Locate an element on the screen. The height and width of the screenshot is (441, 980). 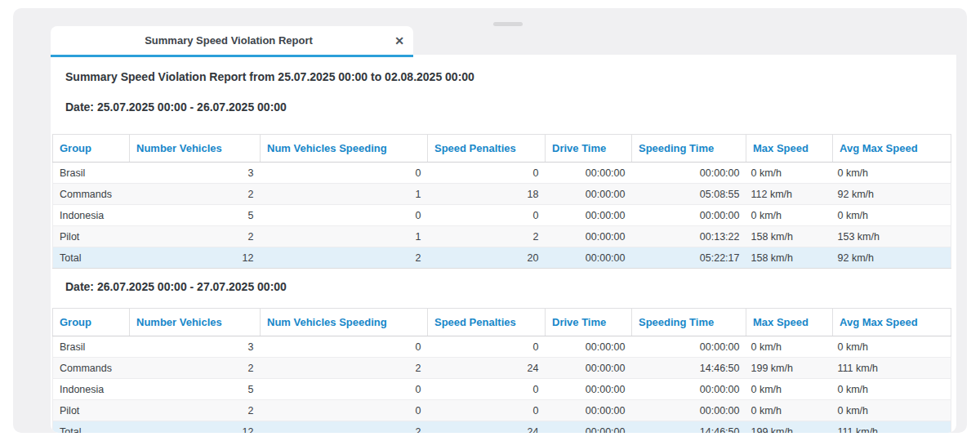
table-cell: 18 is located at coordinates (487, 194).